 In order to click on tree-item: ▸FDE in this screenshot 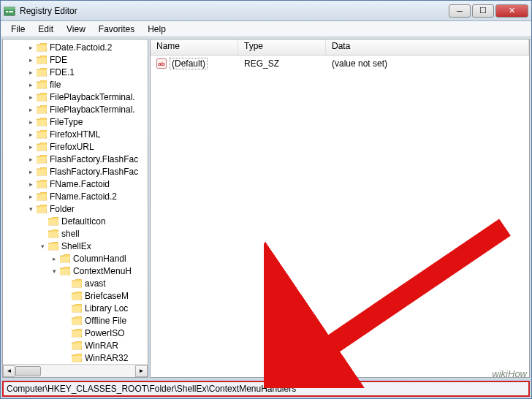, I will do `click(75, 60)`.